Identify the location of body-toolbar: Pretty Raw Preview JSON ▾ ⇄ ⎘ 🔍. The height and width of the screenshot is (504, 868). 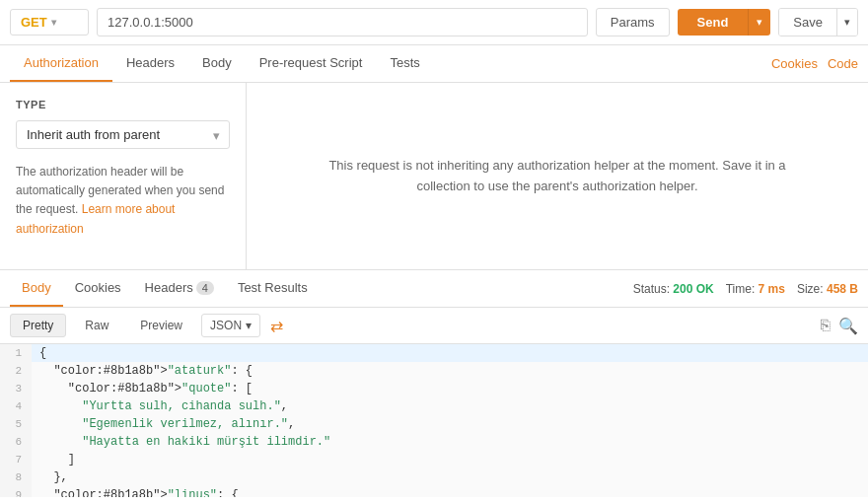
(434, 325).